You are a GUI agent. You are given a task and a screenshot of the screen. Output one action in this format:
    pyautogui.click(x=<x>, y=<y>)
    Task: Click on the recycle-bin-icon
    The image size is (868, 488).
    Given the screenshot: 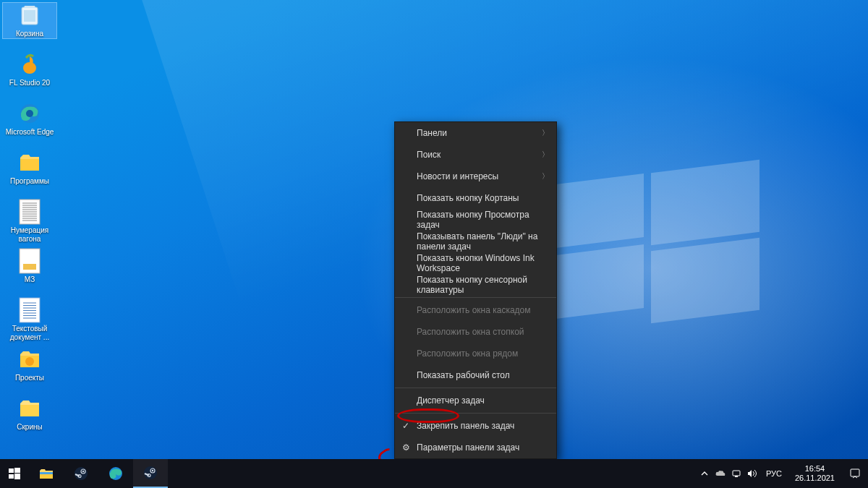 What is the action you would take?
    pyautogui.click(x=30, y=15)
    